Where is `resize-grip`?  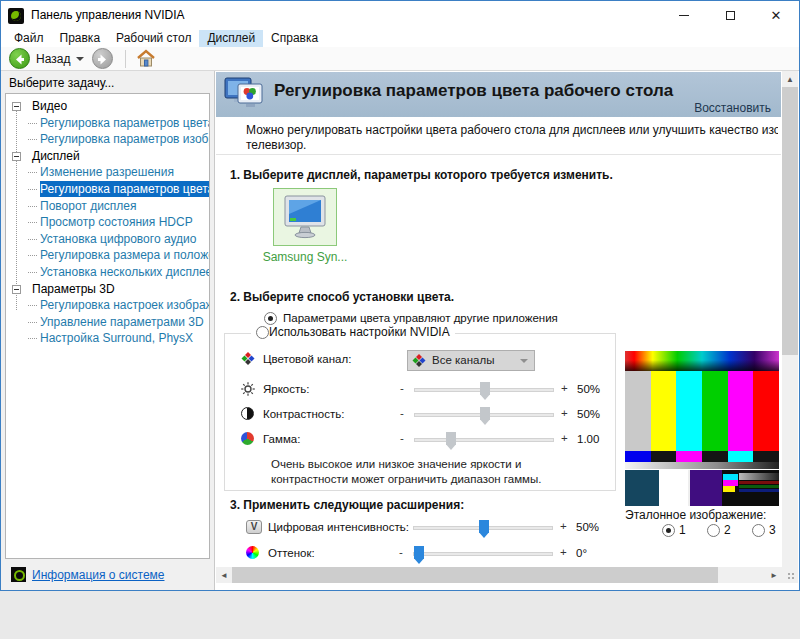 resize-grip is located at coordinates (792, 576).